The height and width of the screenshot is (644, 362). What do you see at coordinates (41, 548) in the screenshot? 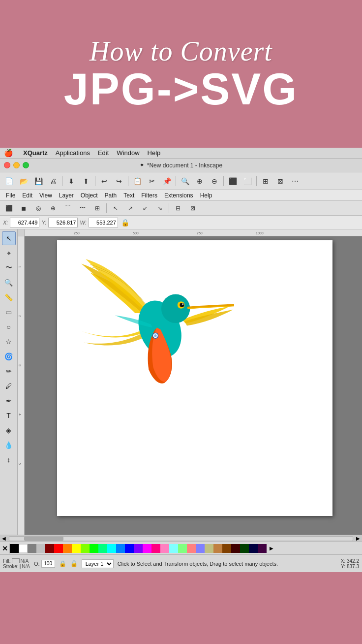
I see `color-swatch-silver` at bounding box center [41, 548].